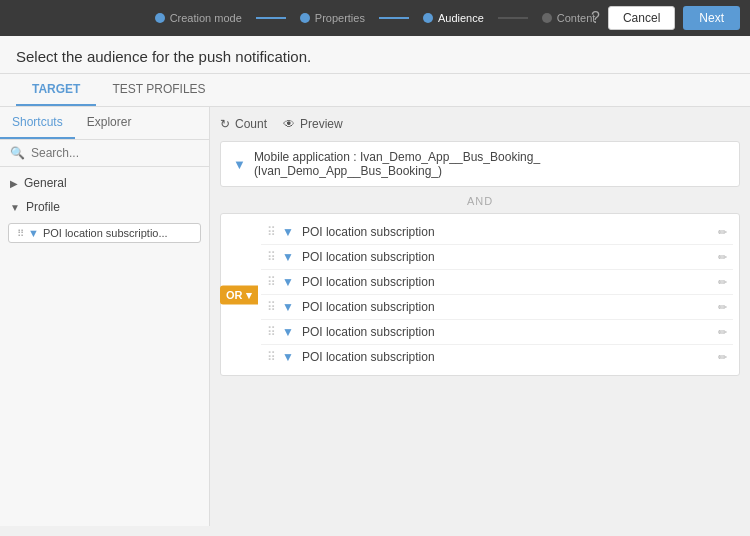  What do you see at coordinates (642, 18) in the screenshot?
I see `cancel-button: Cancel` at bounding box center [642, 18].